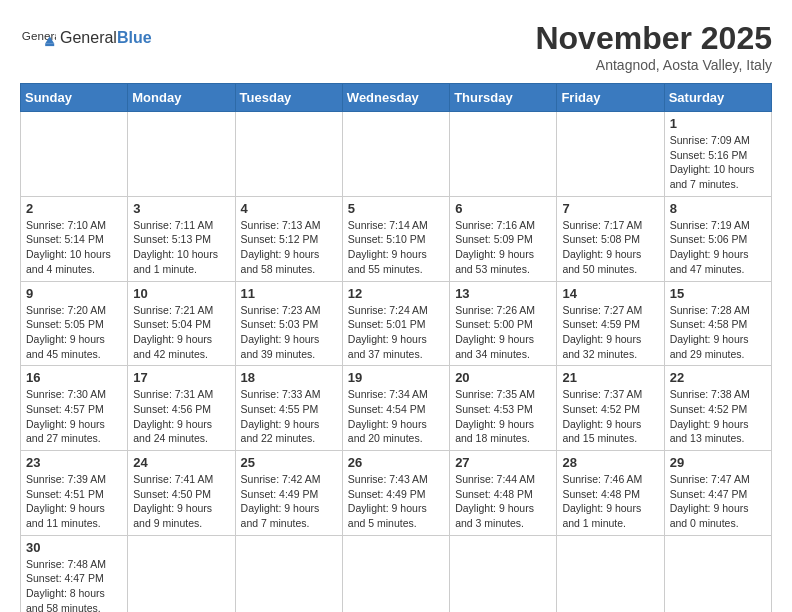  What do you see at coordinates (74, 494) in the screenshot?
I see `calendar-cell: 23Sunrise: 7:39 AM Sunset: 4:51 PM Dayli…` at bounding box center [74, 494].